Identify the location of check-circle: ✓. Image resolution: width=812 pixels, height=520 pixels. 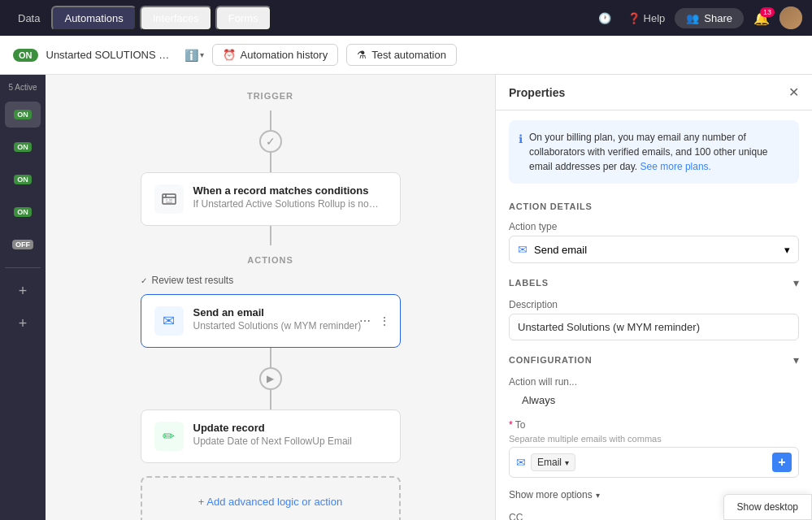
(271, 141).